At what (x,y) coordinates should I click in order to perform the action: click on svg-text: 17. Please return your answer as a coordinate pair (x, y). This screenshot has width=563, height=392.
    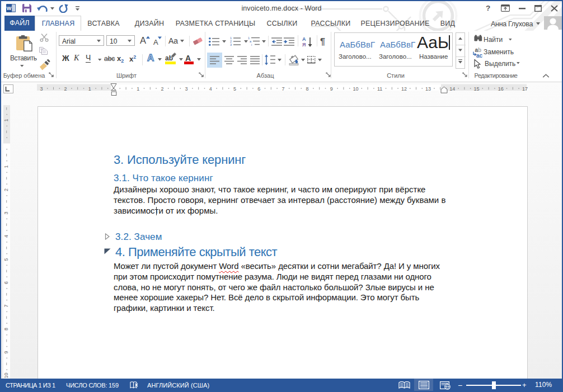
    Looking at the image, I should click on (525, 89).